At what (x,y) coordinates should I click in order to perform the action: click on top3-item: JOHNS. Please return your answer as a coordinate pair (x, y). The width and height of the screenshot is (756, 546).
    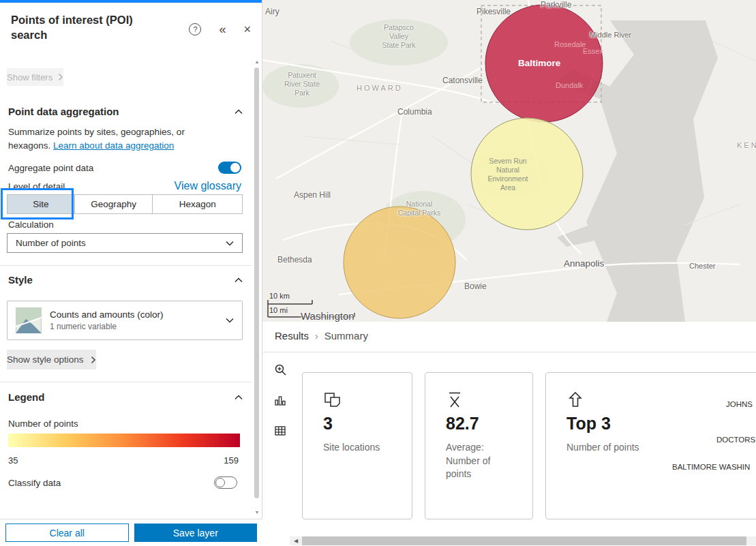
    Looking at the image, I should click on (739, 404).